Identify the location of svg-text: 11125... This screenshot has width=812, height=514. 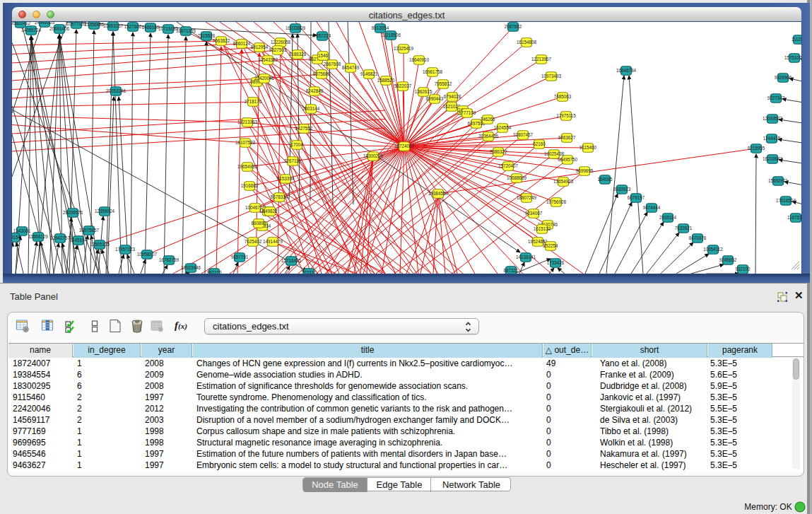
(796, 40).